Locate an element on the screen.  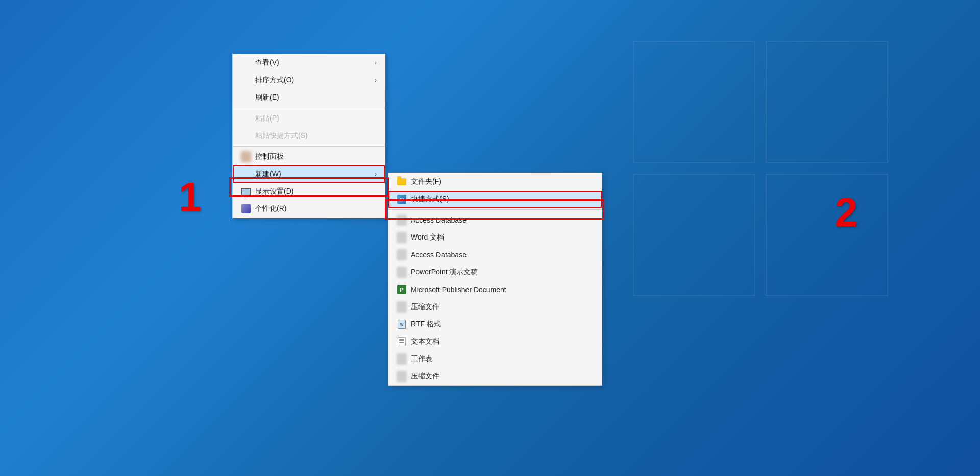
menu-item-refresh-label: 刷新(E) is located at coordinates (316, 98).